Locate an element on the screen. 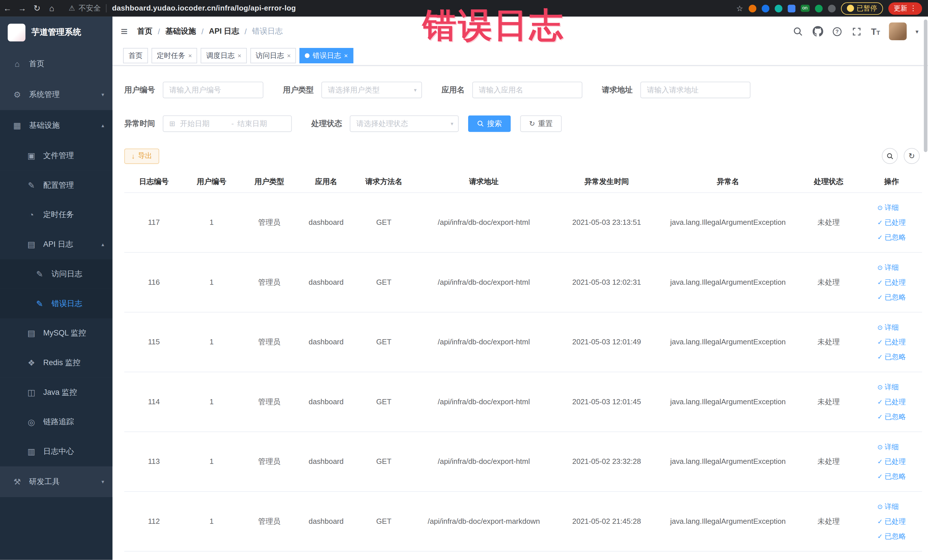 The width and height of the screenshot is (928, 560). sidebar-item-scheduled-tasks: ◔ 定时任务 is located at coordinates (56, 215).